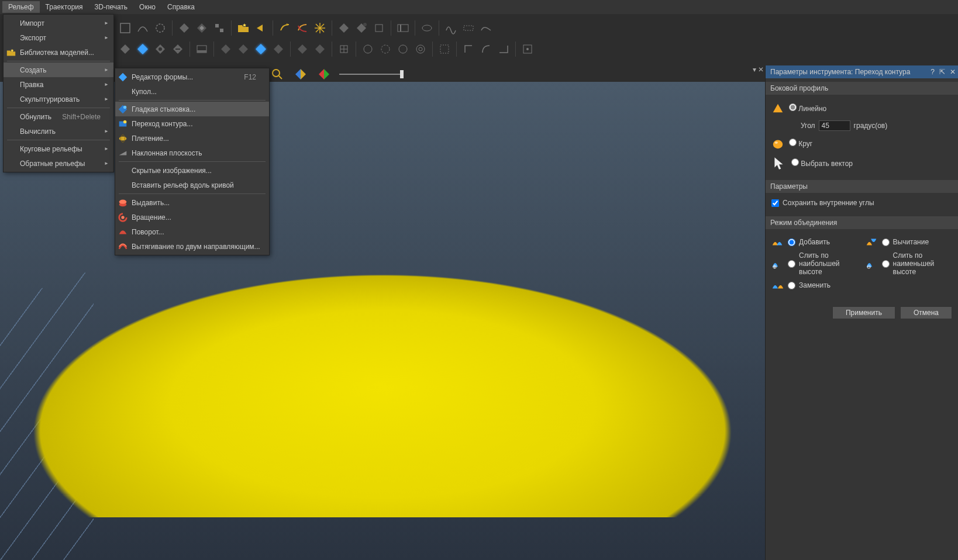 Image resolution: width=958 pixels, height=560 pixels. I want to click on menu-help: Справка, so click(181, 7).